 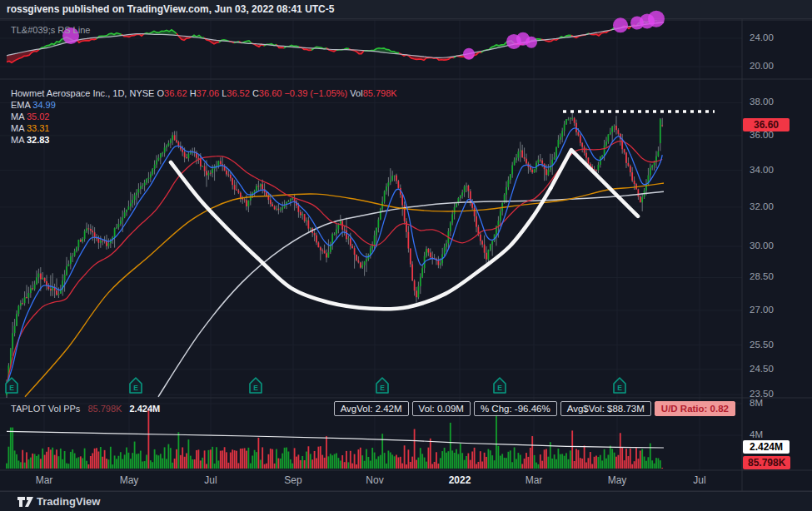 What do you see at coordinates (460, 480) in the screenshot?
I see `time-axis-label-2022: 2022` at bounding box center [460, 480].